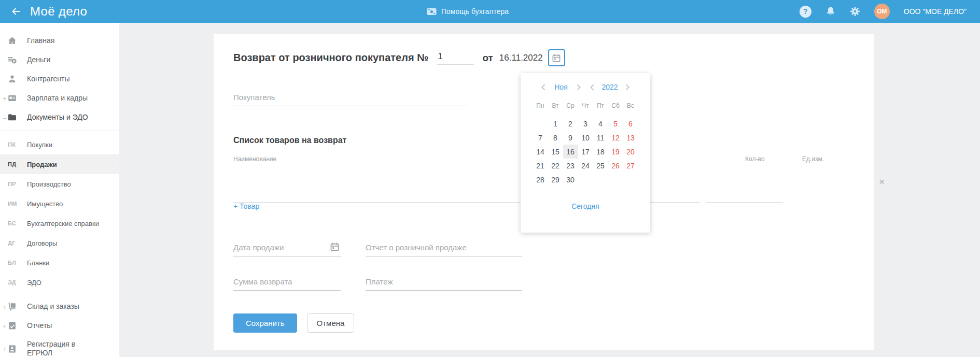 The width and height of the screenshot is (980, 357). Describe the element at coordinates (556, 151) in the screenshot. I see `calendar-day: 15` at that location.